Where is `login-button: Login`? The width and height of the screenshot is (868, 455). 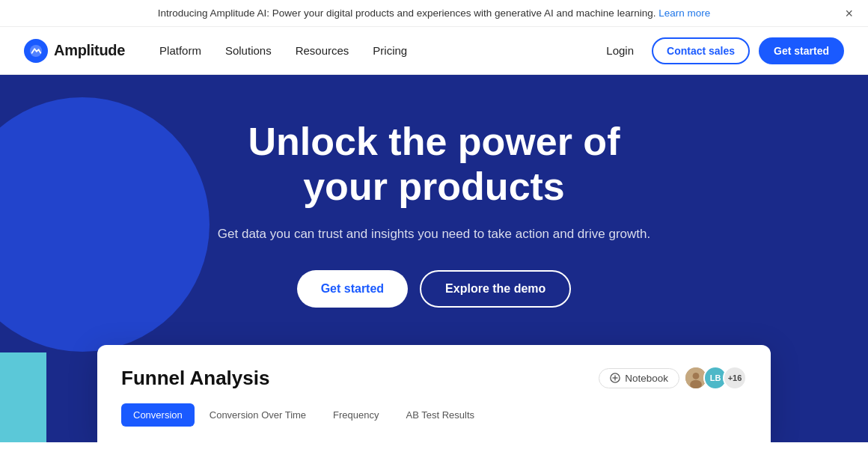 login-button: Login is located at coordinates (620, 51).